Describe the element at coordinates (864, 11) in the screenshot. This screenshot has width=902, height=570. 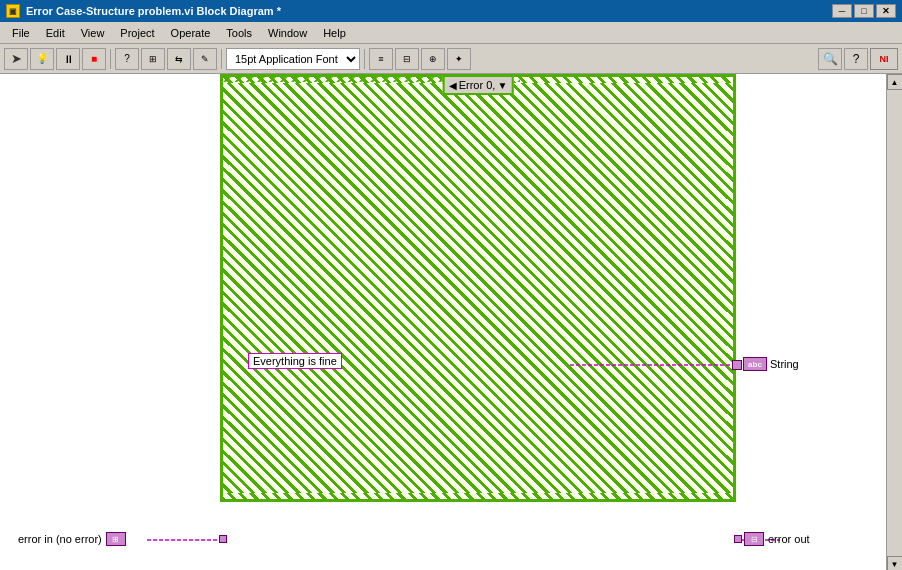
I see `maximize-button: □` at that location.